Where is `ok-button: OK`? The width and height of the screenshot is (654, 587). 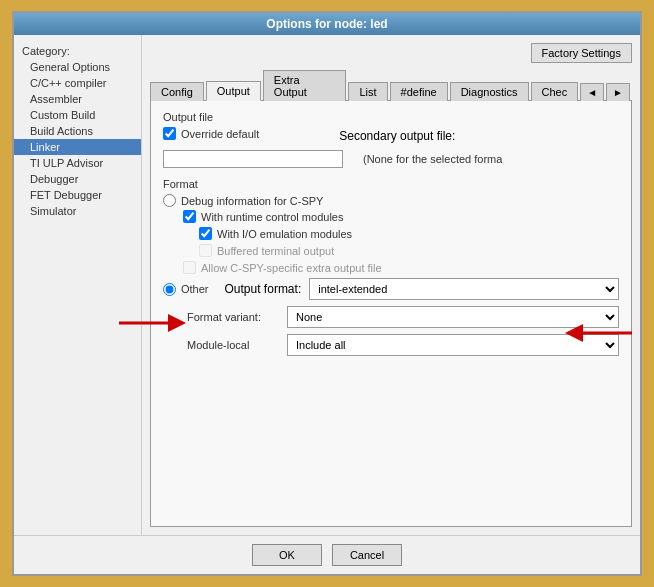
ok-button: OK is located at coordinates (287, 555).